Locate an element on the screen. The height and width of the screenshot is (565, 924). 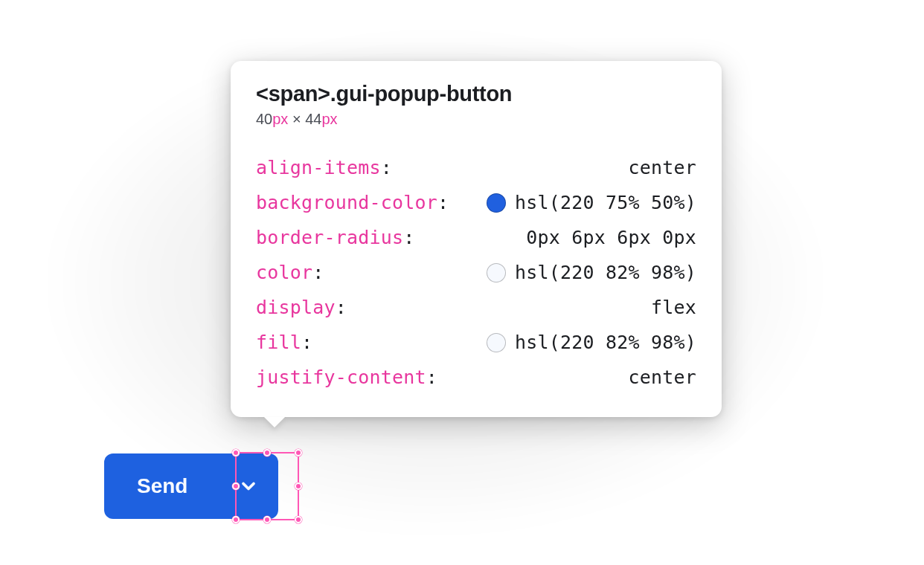
prop-key: color: is located at coordinates (290, 272).